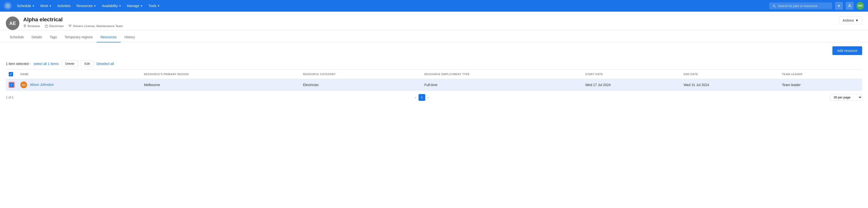 This screenshot has width=868, height=208. What do you see at coordinates (422, 97) in the screenshot?
I see `page-1-button: 1` at bounding box center [422, 97].